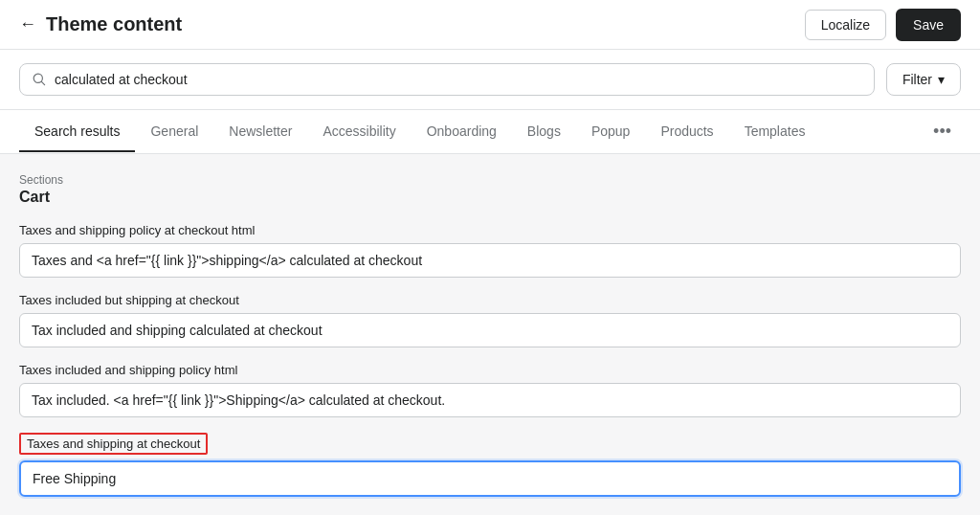  Describe the element at coordinates (490, 251) in the screenshot. I see `field-taxes-shipping-policy-html: Taxes and shipping policy at checkout ht…` at that location.